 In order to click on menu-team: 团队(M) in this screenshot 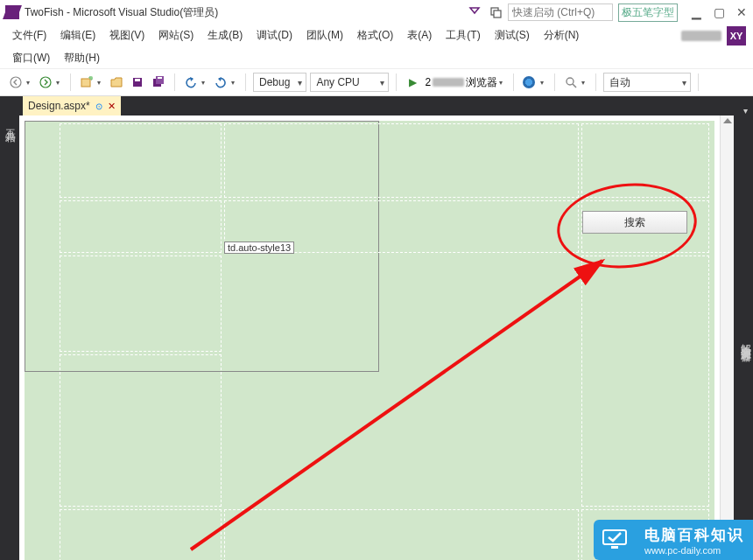, I will do `click(325, 35)`.